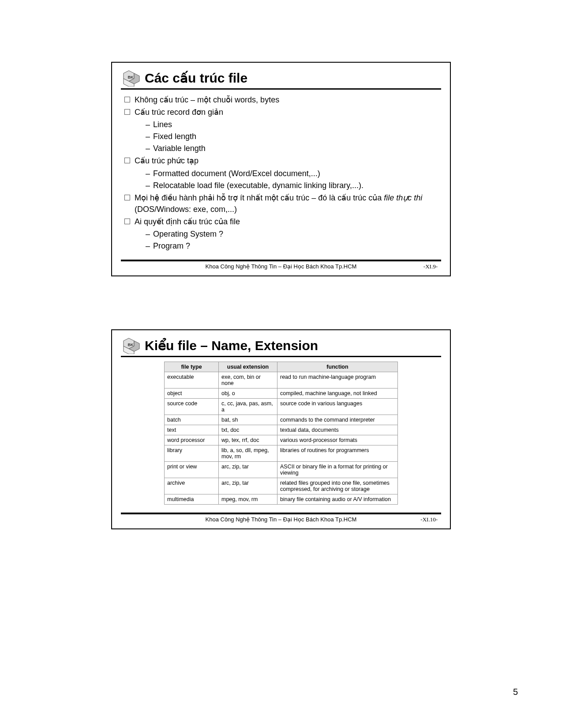 The image size is (562, 728). Describe the element at coordinates (191, 394) in the screenshot. I see `table-cell: object` at that location.